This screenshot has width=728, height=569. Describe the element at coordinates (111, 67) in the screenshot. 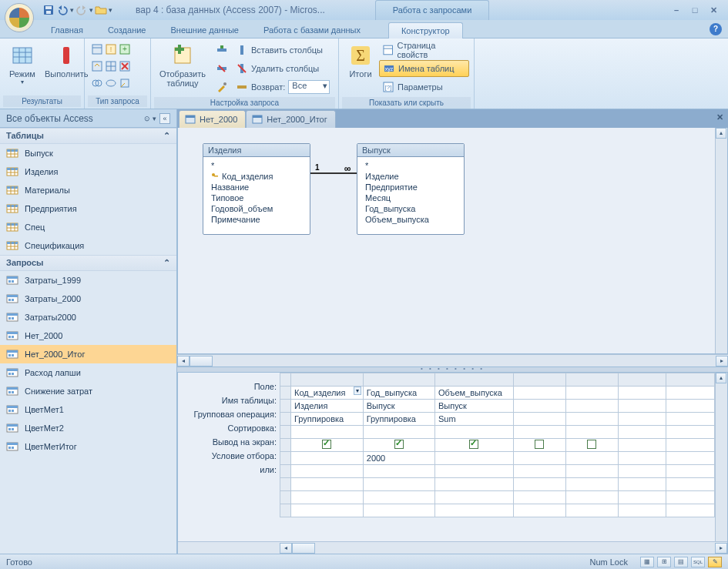

I see `crosstab-query-icon` at that location.